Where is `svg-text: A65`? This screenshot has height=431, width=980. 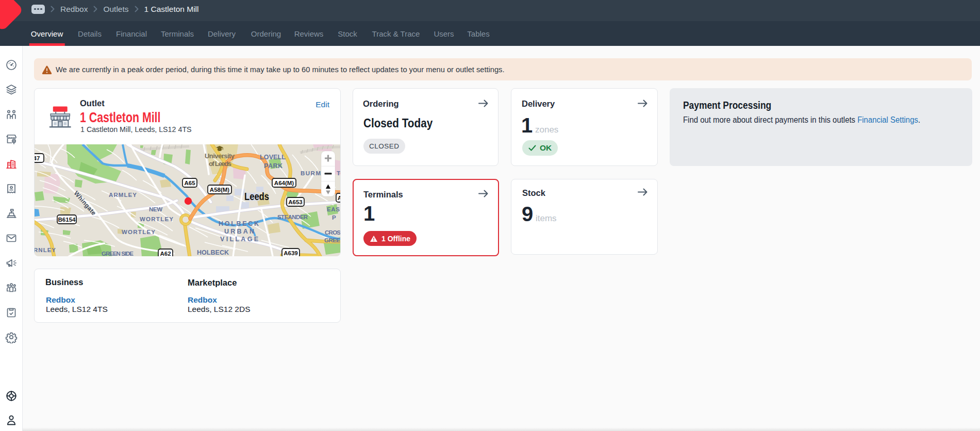 svg-text: A65 is located at coordinates (190, 183).